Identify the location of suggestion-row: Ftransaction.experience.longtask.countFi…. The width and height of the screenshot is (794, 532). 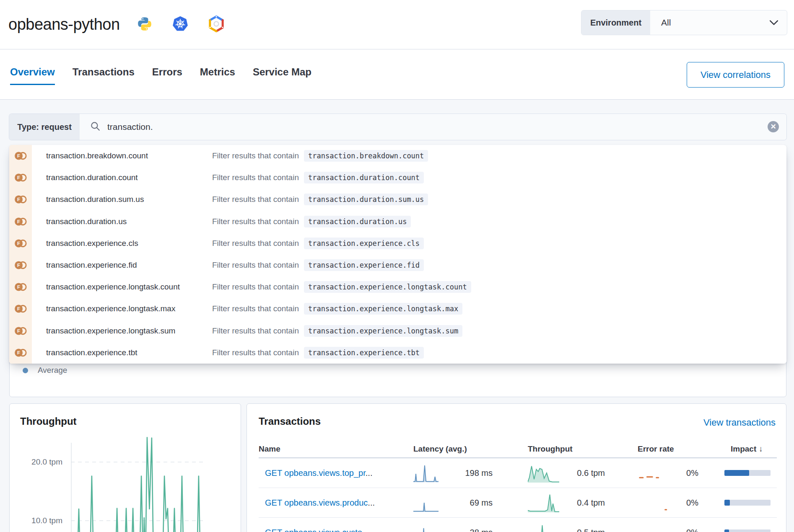
(398, 287).